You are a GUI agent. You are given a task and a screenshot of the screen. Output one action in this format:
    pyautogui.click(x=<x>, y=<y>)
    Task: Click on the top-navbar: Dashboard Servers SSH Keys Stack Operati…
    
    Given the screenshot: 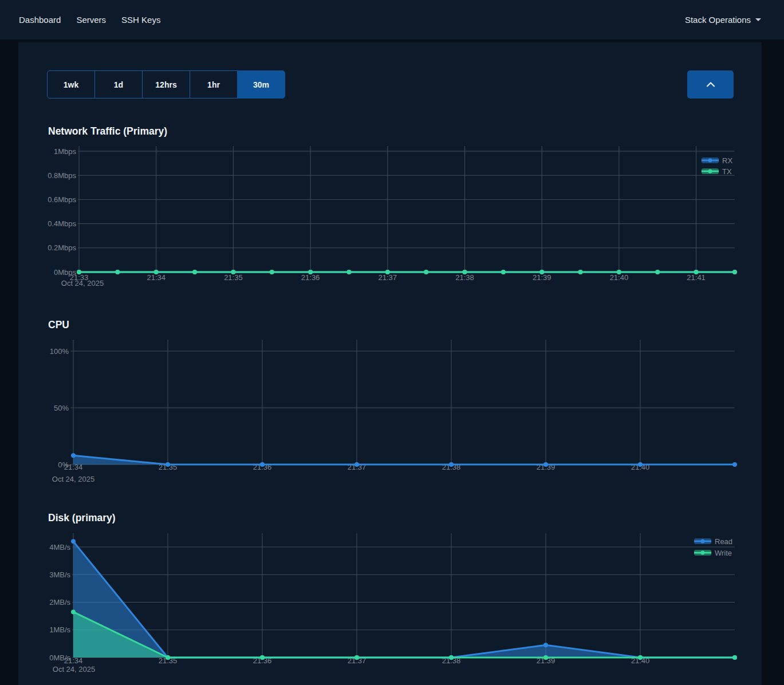 What is the action you would take?
    pyautogui.click(x=392, y=19)
    